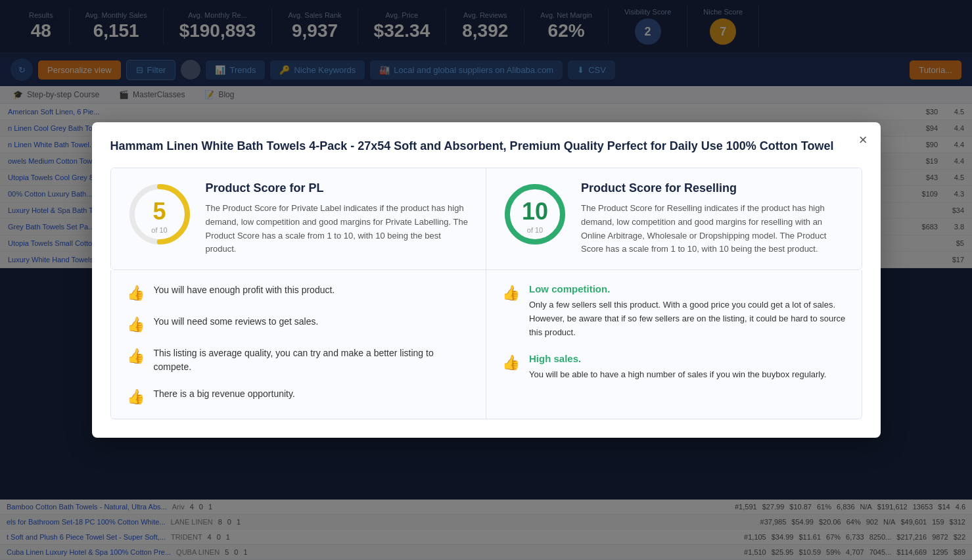  I want to click on reselling-score-heading: Product Score for Reselling, so click(714, 188).